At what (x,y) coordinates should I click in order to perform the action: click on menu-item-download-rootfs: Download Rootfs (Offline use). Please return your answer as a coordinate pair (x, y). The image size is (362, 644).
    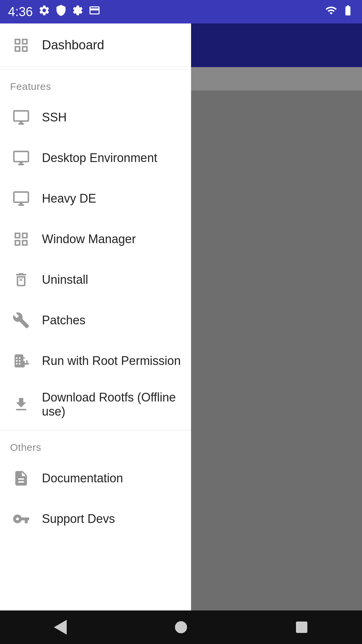
    Looking at the image, I should click on (96, 405).